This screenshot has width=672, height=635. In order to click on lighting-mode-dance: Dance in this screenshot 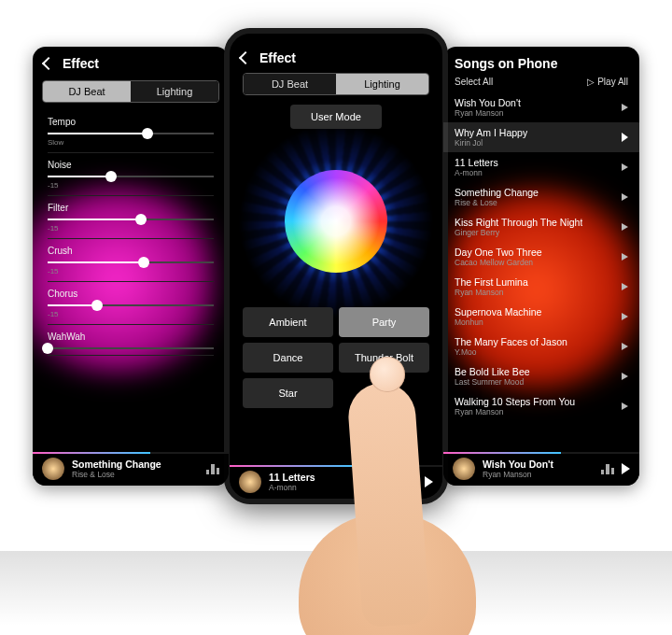, I will do `click(287, 358)`.